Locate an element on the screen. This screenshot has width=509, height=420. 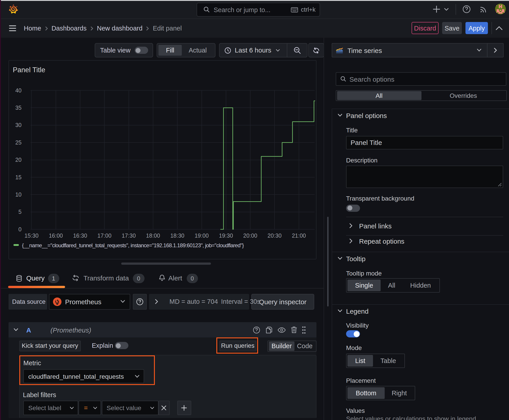
svg-text: 20 is located at coordinates (18, 160).